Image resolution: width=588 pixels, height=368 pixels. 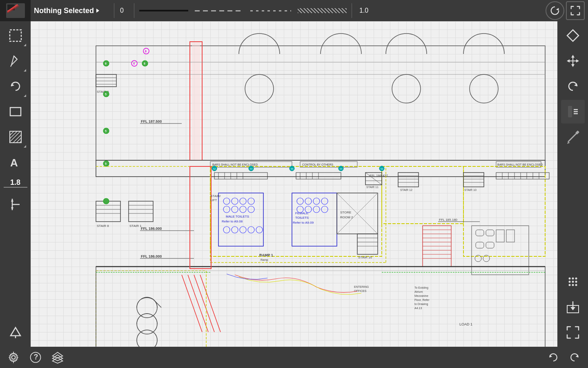 I want to click on selection-label: Nothing Selected, so click(x=71, y=11).